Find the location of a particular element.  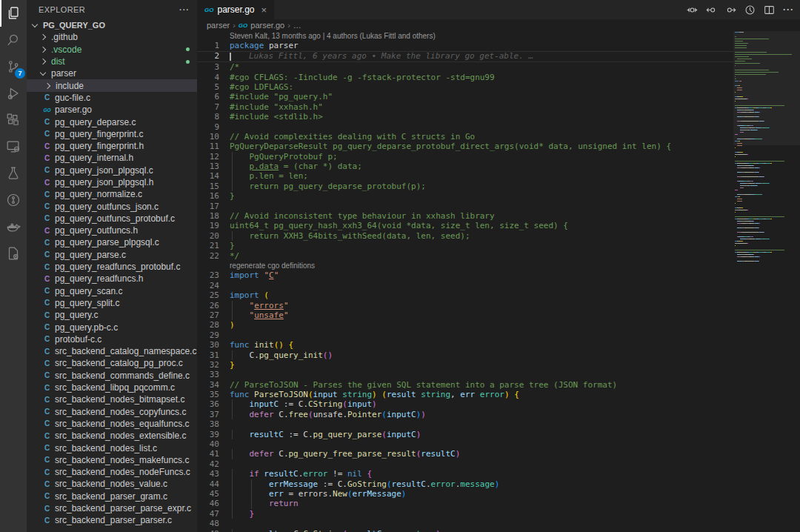

tree-file-pg-query-normalize-c: Cpg_query_normalize.c is located at coordinates (112, 194).